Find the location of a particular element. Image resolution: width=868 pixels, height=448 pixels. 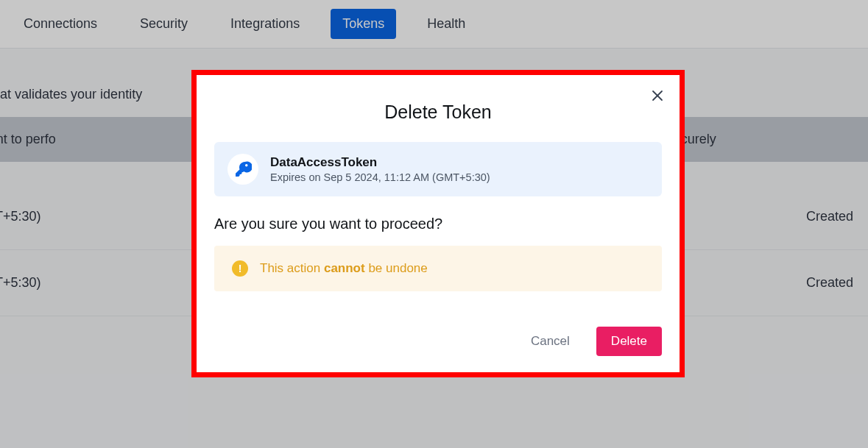

warning-panel: ! This action cannot be undone is located at coordinates (438, 269).